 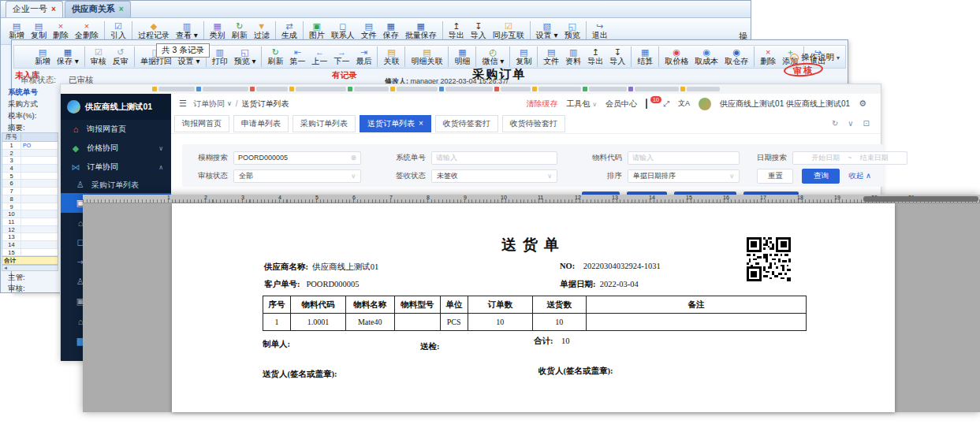 What do you see at coordinates (183, 104) in the screenshot?
I see `menu-icon: ☰` at bounding box center [183, 104].